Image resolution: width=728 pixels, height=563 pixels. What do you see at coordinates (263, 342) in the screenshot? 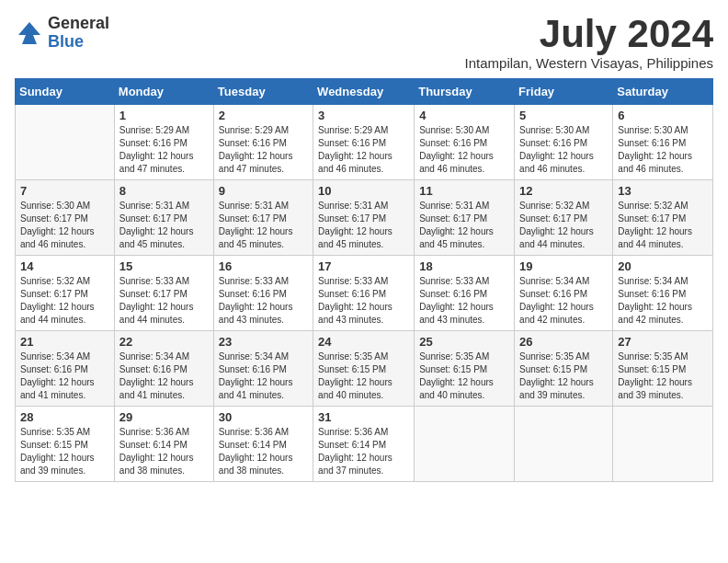
I see `day-number: 23` at bounding box center [263, 342].